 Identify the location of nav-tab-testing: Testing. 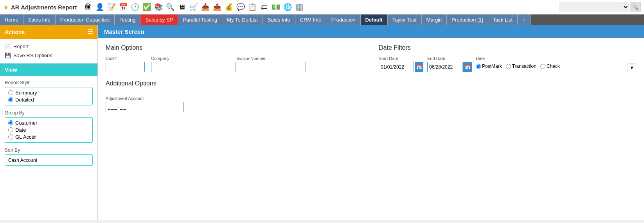
(128, 20).